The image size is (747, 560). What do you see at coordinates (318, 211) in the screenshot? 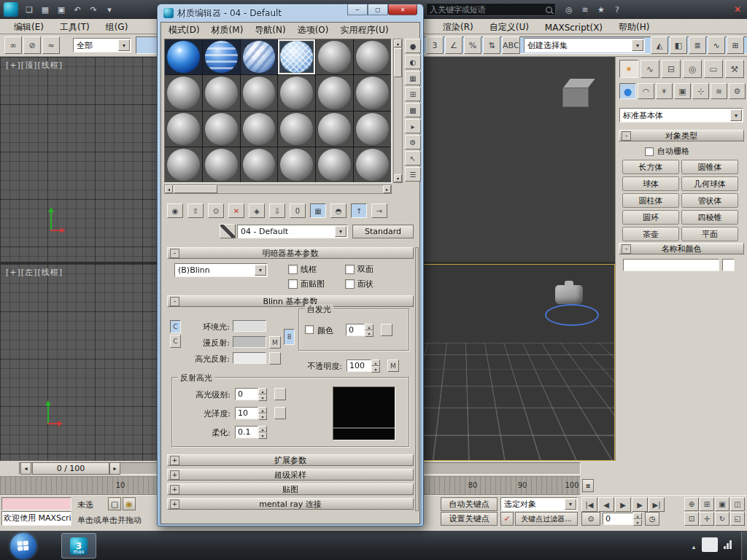
I see `show-map-icon: ▦` at bounding box center [318, 211].